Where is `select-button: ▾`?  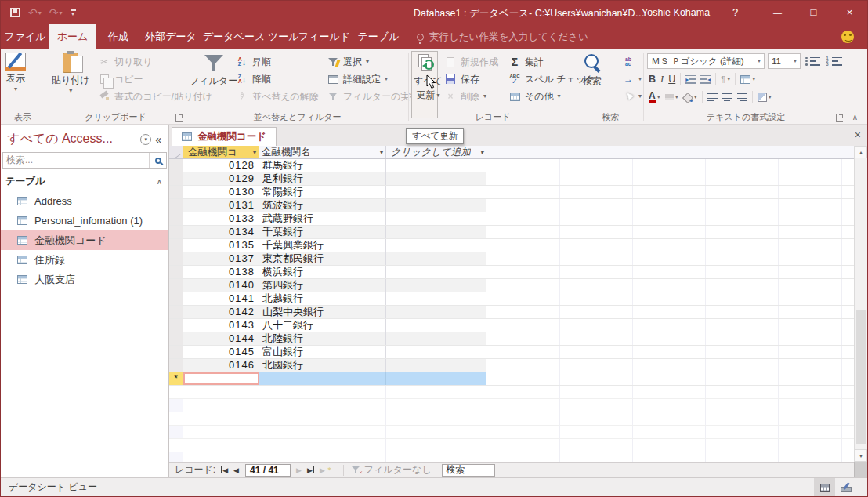
select-button: ▾ is located at coordinates (631, 96).